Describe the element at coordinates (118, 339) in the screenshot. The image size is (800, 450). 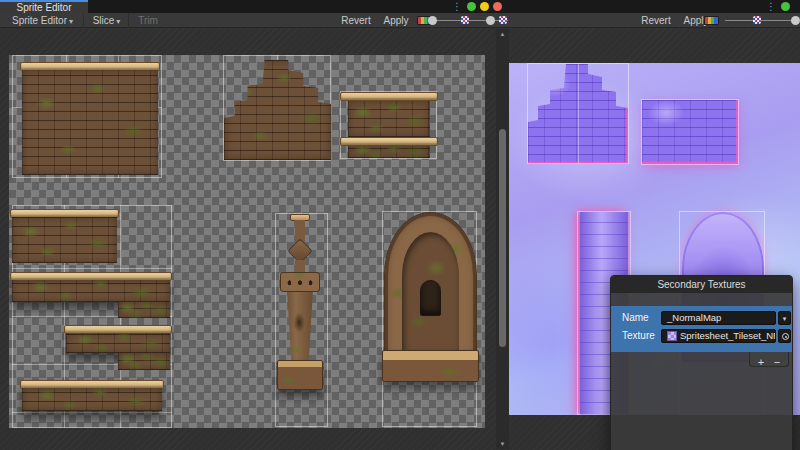
I see `sprite-ledge-mid` at that location.